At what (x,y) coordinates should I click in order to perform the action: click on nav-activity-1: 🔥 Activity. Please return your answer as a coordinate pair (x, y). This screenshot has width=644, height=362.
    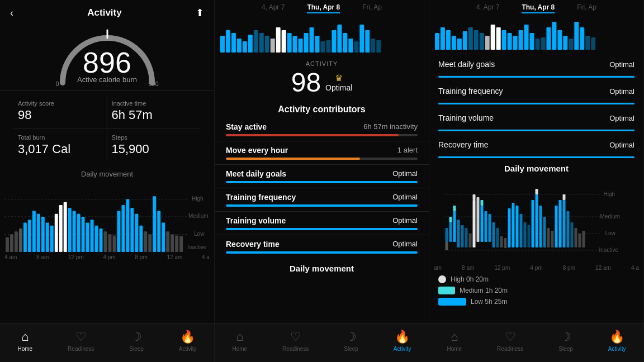
    Looking at the image, I should click on (188, 341).